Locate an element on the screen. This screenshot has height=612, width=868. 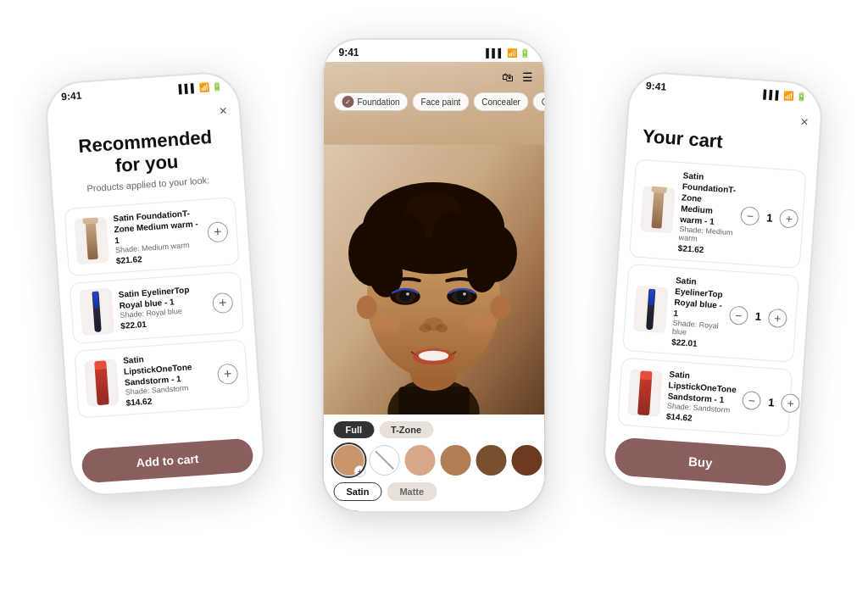
bag-icon: 🛍 is located at coordinates (508, 77).